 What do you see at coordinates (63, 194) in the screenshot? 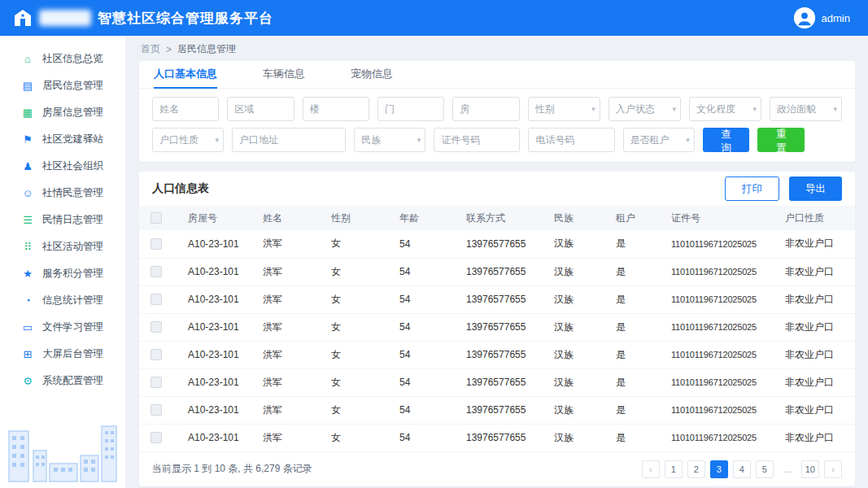
I see `sidebar-item-public-opinion: ☺ 社情民意管理` at bounding box center [63, 194].